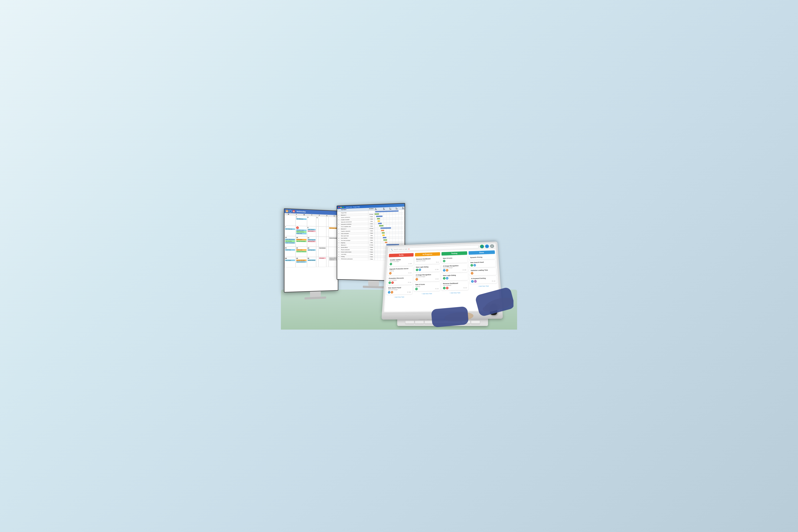 This screenshot has width=798, height=532. Describe the element at coordinates (333, 228) in the screenshot. I see `calendar-event: Real Estate Appt` at that location.